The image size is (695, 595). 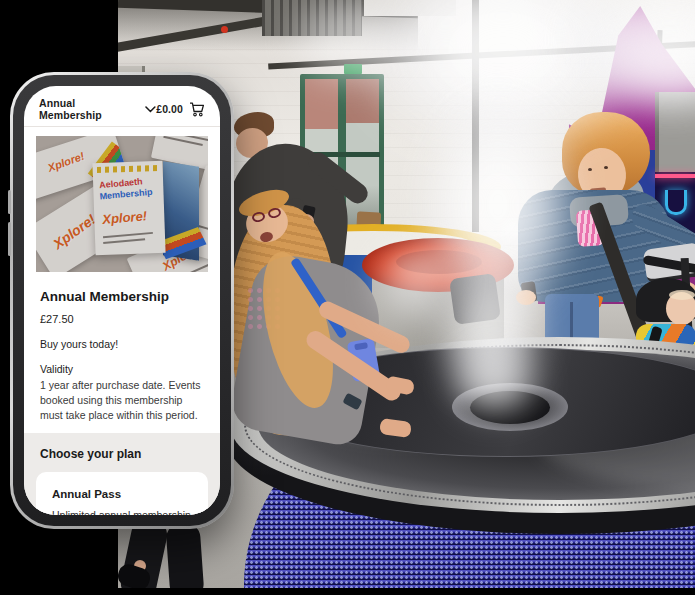 What do you see at coordinates (122, 126) in the screenshot?
I see `header-divider` at bounding box center [122, 126].